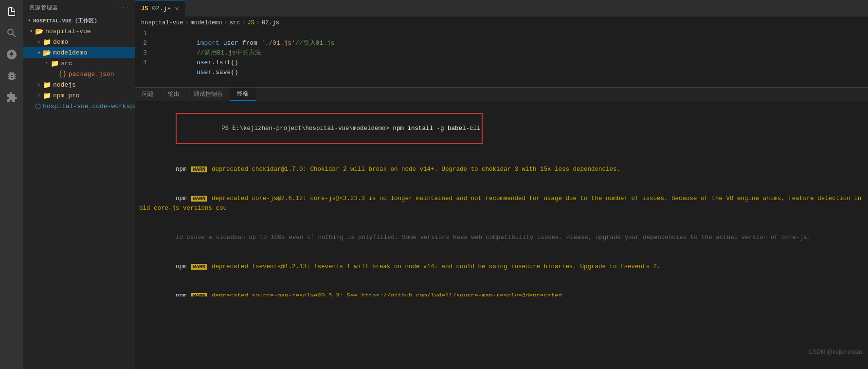 The height and width of the screenshot is (369, 868). I want to click on search-icon, so click(12, 33).